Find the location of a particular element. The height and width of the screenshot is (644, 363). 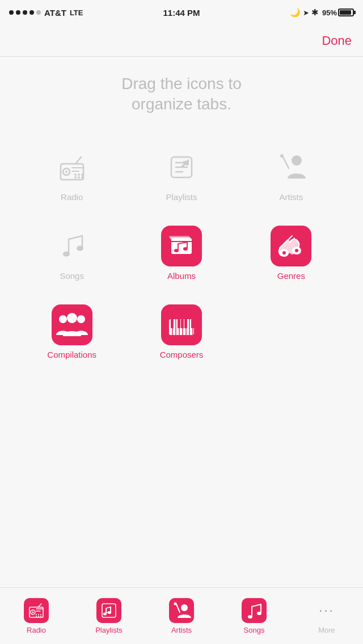

tab-artists-label: Artists is located at coordinates (182, 630).